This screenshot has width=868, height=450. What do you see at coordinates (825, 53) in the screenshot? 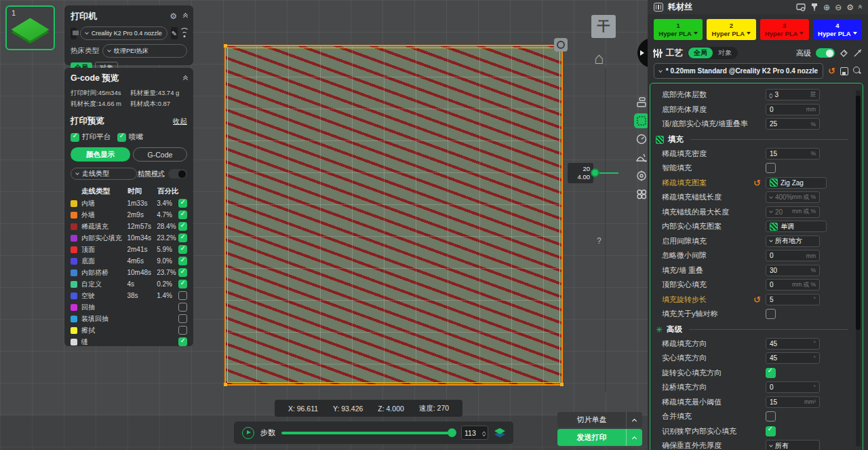
I see `advanced-toggle` at bounding box center [825, 53].